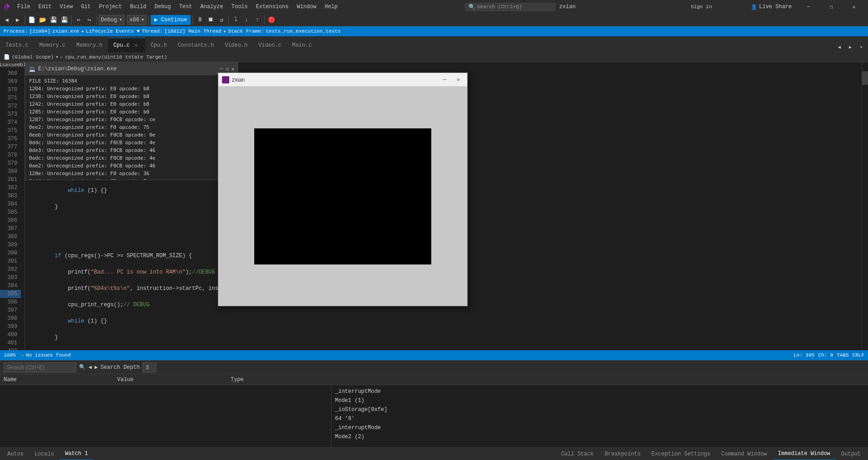 The height and width of the screenshot is (460, 868). I want to click on tab-locals: Locals, so click(44, 454).